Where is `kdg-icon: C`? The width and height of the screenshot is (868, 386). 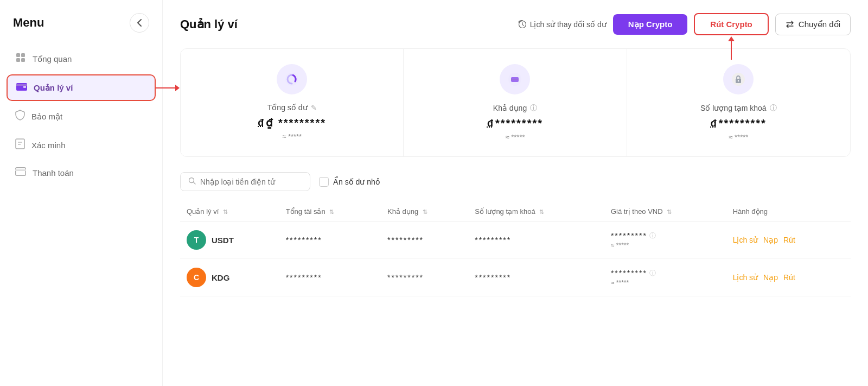 kdg-icon: C is located at coordinates (196, 277).